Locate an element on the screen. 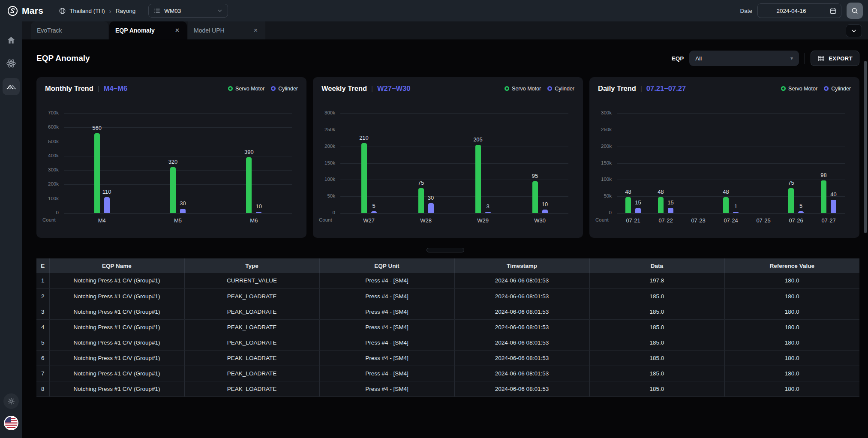 The height and width of the screenshot is (438, 868). tab-model-uph: Model UPH × is located at coordinates (226, 30).